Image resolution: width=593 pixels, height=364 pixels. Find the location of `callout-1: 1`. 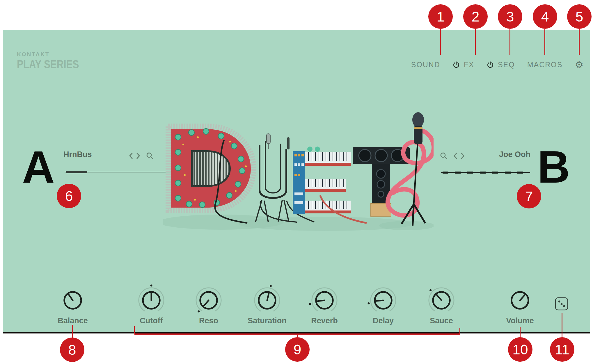

callout-1: 1 is located at coordinates (441, 17).